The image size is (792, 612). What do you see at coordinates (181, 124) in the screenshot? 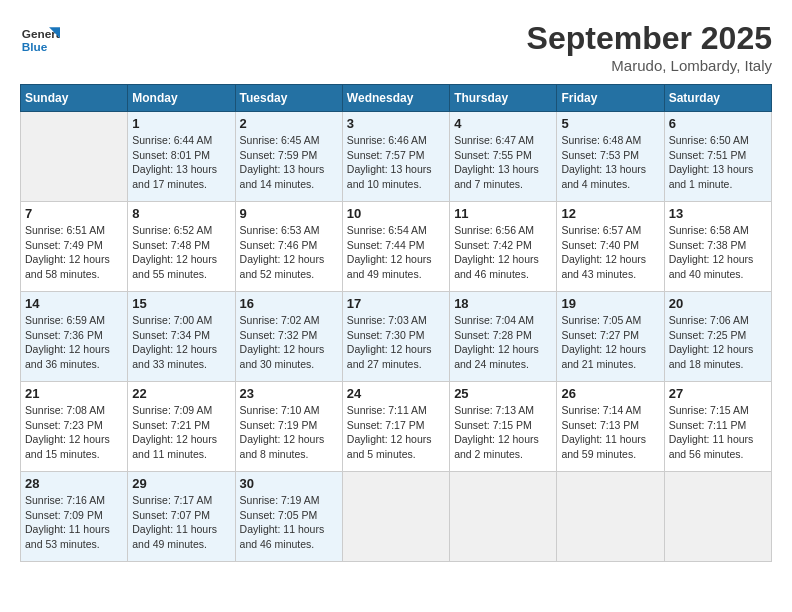
I see `day-number: 1` at bounding box center [181, 124].